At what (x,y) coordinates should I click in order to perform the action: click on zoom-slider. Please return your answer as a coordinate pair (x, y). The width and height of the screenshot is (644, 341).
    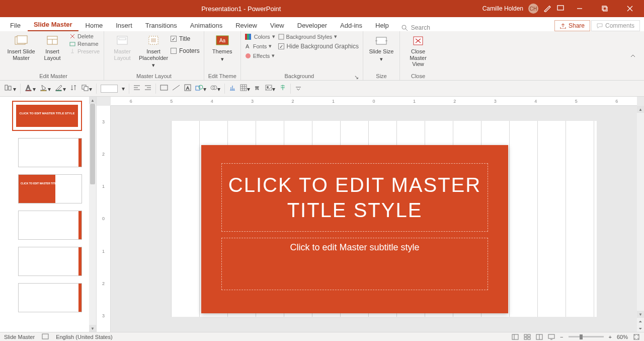
    Looking at the image, I should click on (586, 336).